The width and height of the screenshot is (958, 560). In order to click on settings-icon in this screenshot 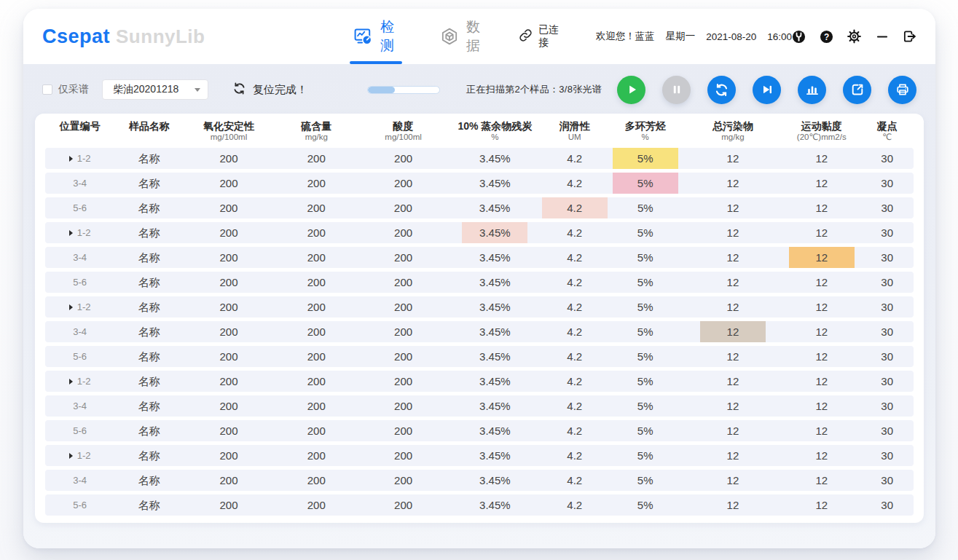, I will do `click(854, 36)`.